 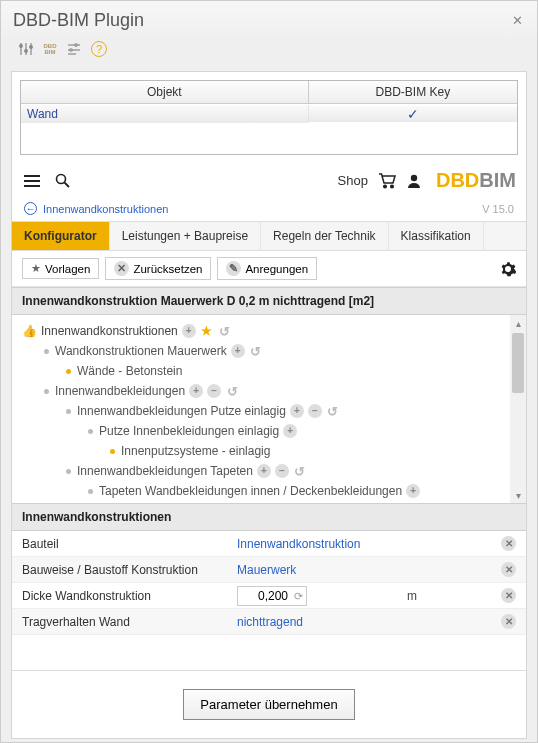 I want to click on user-icon, so click(x=414, y=181).